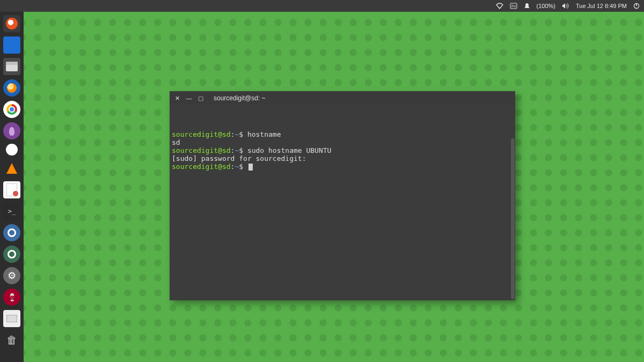 This screenshot has width=644, height=362. Describe the element at coordinates (568, 6) in the screenshot. I see `system-tray: Fn (100%) Tue Jul 12 8:49 PM` at that location.